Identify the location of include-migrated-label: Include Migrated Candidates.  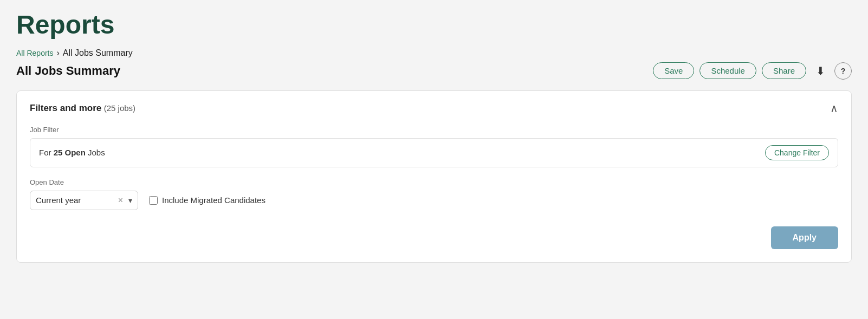
(213, 200).